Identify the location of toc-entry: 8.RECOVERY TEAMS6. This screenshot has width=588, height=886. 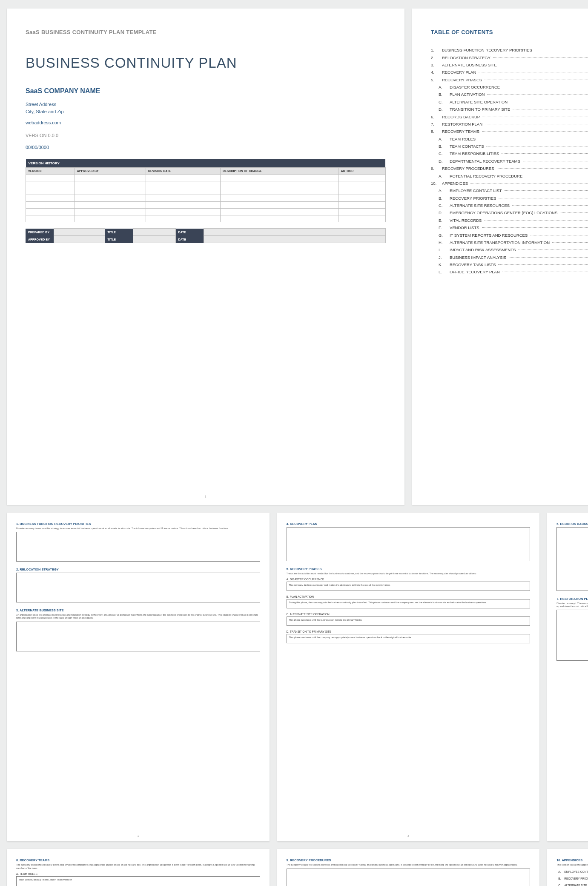
(509, 131).